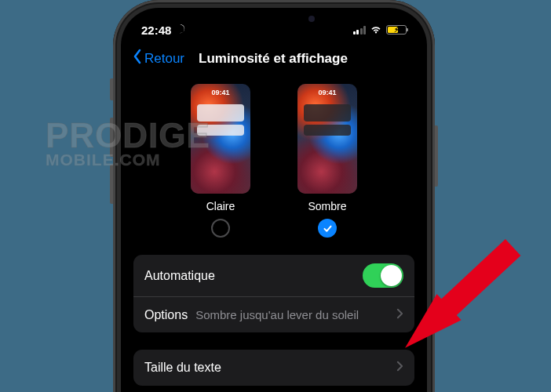 Image resolution: width=551 pixels, height=392 pixels. Describe the element at coordinates (111, 89) in the screenshot. I see `phone-side-button` at that location.